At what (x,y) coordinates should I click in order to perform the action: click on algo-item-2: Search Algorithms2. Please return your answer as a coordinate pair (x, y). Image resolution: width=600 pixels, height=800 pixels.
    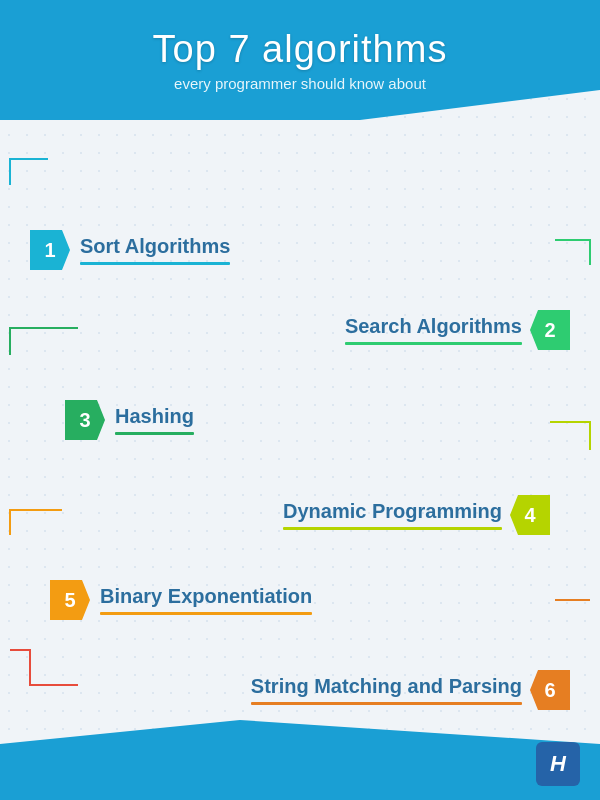
    Looking at the image, I should click on (458, 330).